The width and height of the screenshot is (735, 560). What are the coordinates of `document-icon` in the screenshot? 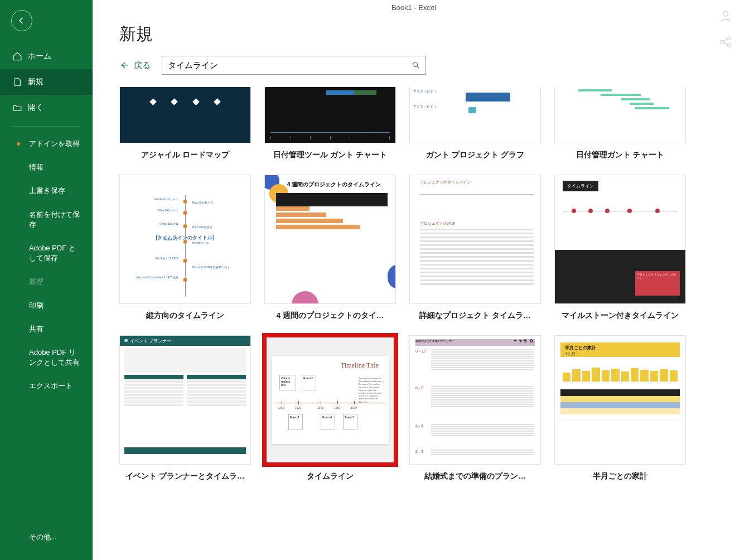 It's located at (17, 82).